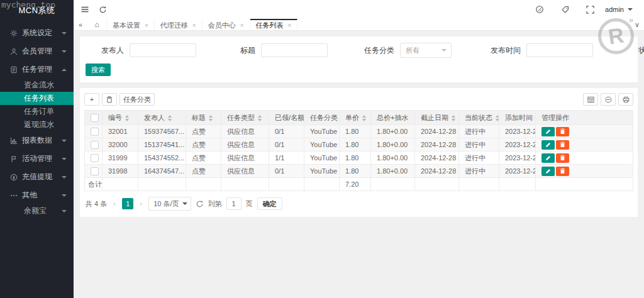 The height and width of the screenshot is (298, 644). Describe the element at coordinates (162, 118) in the screenshot. I see `column-header: 发布人` at that location.